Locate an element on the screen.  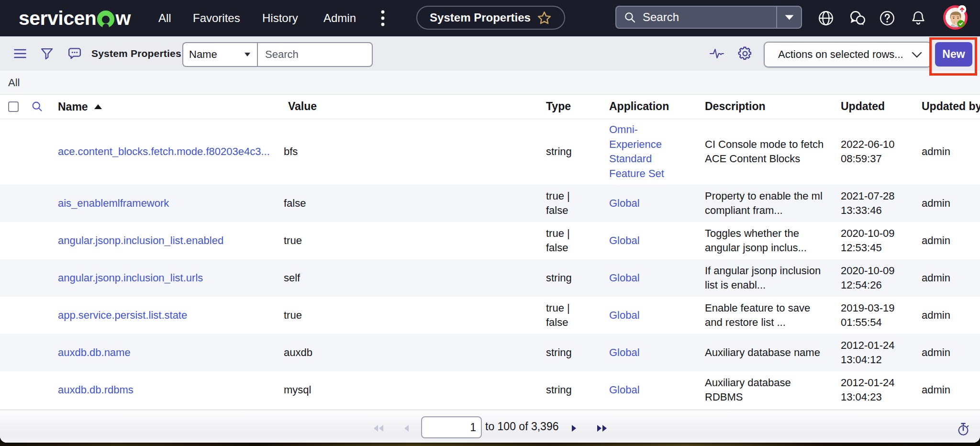
list-settings-button is located at coordinates (745, 54).